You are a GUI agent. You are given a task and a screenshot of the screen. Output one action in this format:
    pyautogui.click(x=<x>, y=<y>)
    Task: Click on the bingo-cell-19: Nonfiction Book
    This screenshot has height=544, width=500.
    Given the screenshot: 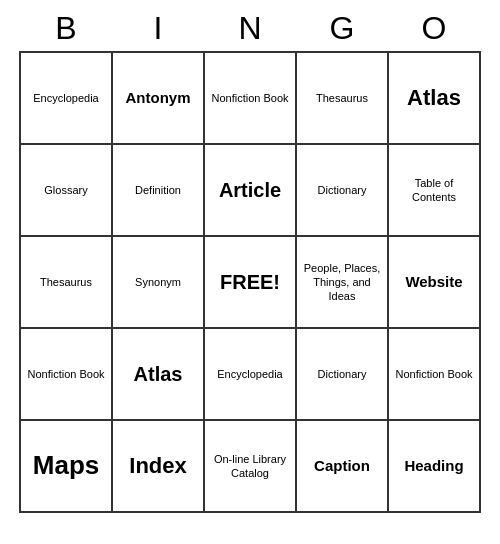 What is the action you would take?
    pyautogui.click(x=435, y=375)
    